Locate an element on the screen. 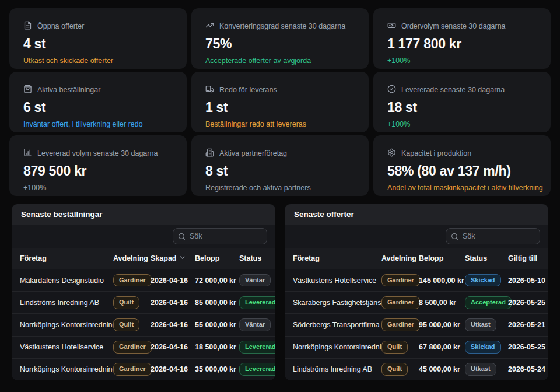 This screenshot has width=560, height=392. kpi-label: Levererade senaste 30 dagarna is located at coordinates (453, 90).